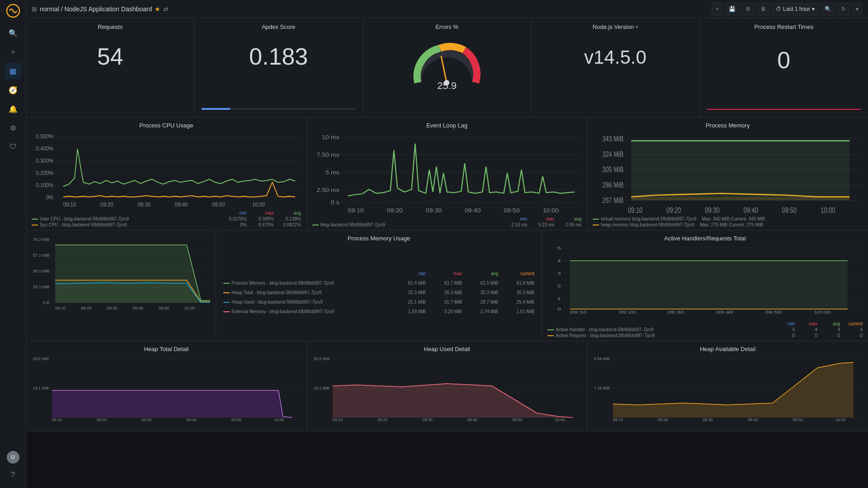 The width and height of the screenshot is (868, 488). What do you see at coordinates (795, 9) in the screenshot?
I see `time-range-picker: ⏱ Last 1 hour ▾` at bounding box center [795, 9].